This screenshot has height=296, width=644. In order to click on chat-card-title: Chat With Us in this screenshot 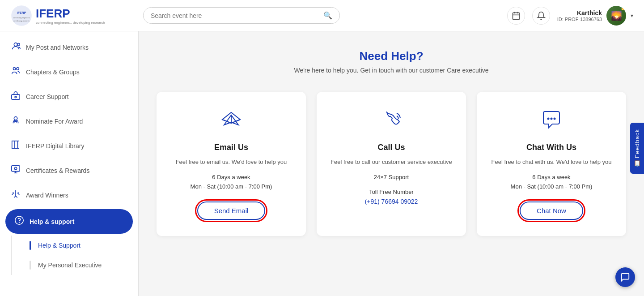, I will do `click(551, 148)`.